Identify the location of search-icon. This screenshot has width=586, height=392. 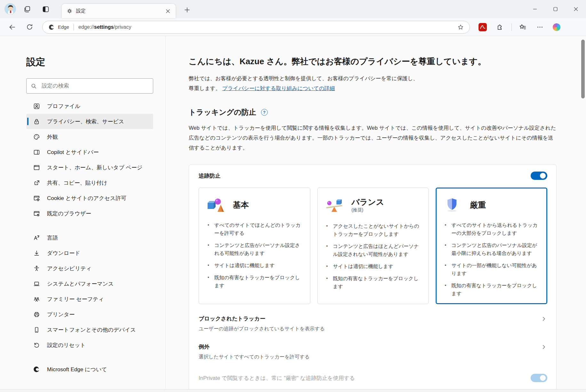
(34, 86).